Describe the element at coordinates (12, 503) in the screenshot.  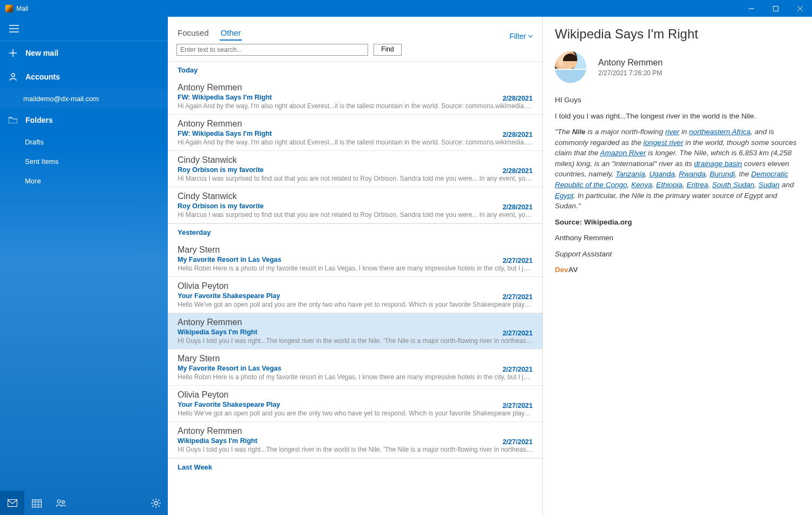
I see `mail-nav-button` at that location.